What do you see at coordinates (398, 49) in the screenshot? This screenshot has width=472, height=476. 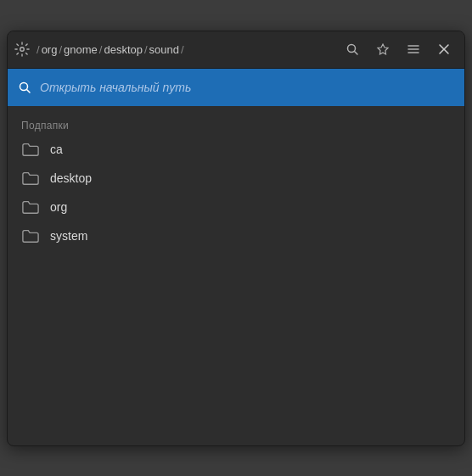 I see `titlebar-actions` at bounding box center [398, 49].